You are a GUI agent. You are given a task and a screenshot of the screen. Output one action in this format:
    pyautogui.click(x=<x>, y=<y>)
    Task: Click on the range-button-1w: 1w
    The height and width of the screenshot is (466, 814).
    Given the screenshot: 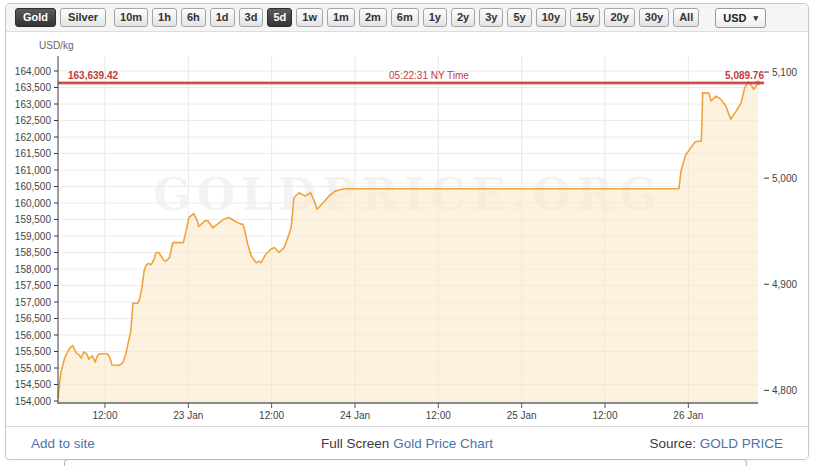 What is the action you would take?
    pyautogui.click(x=310, y=18)
    